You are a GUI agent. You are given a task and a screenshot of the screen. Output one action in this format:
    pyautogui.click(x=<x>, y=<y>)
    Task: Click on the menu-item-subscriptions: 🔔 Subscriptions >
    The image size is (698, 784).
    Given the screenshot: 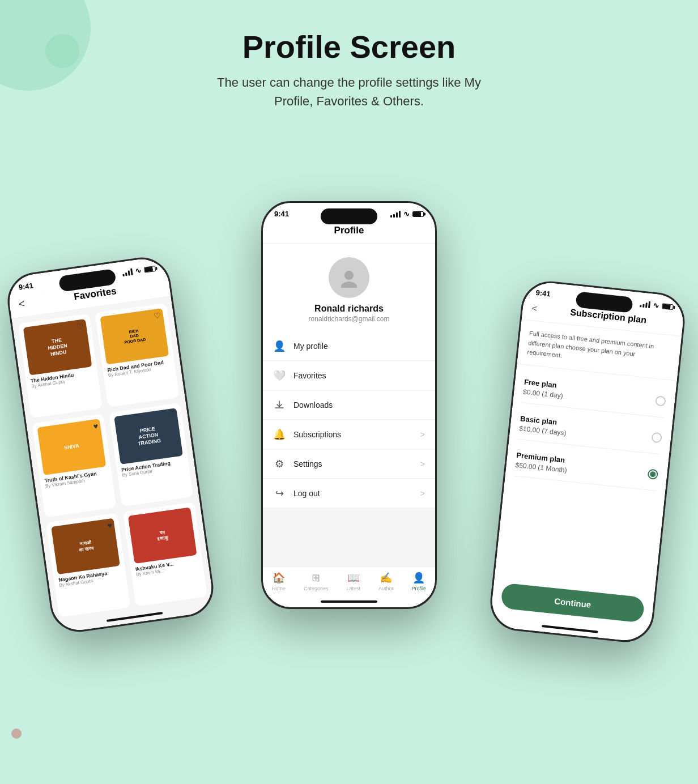 What is the action you would take?
    pyautogui.click(x=349, y=435)
    